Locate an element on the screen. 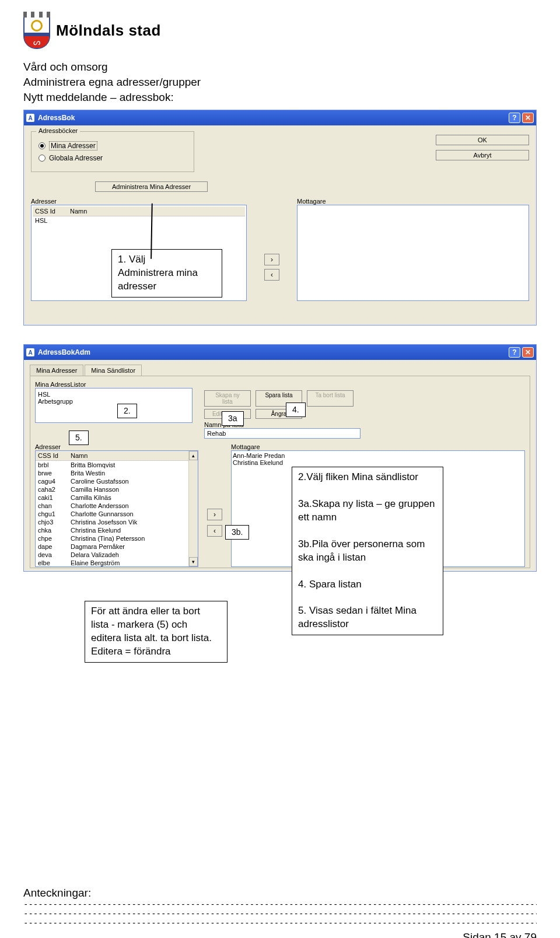 The height and width of the screenshot is (938, 560). scroll-down-icon: ▾ is located at coordinates (194, 562).